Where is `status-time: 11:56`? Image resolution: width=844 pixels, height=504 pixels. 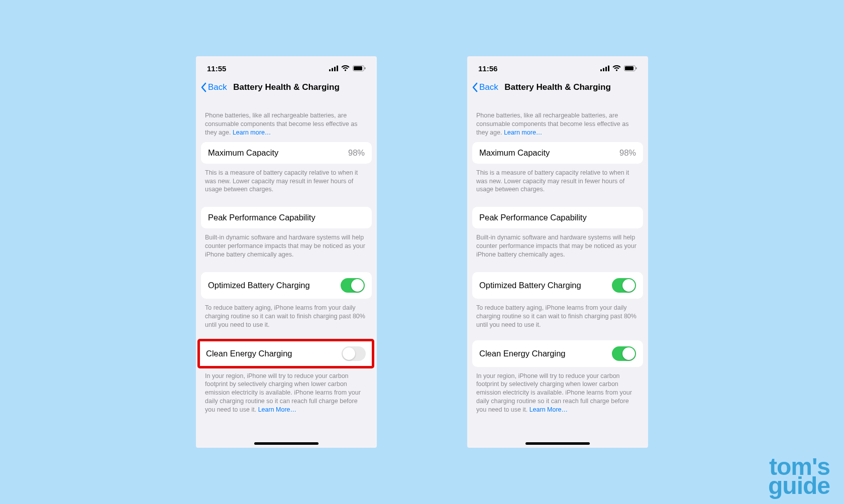 status-time: 11:56 is located at coordinates (488, 68).